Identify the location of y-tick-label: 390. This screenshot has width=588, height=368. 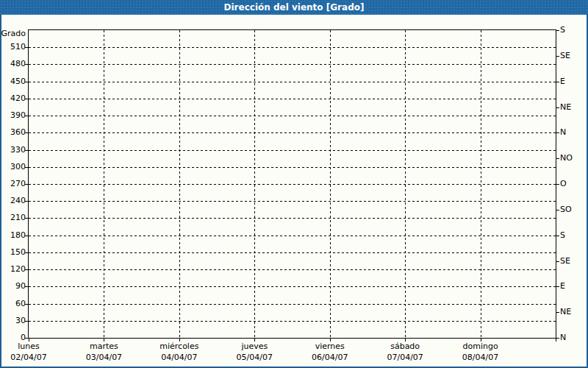
(13, 115).